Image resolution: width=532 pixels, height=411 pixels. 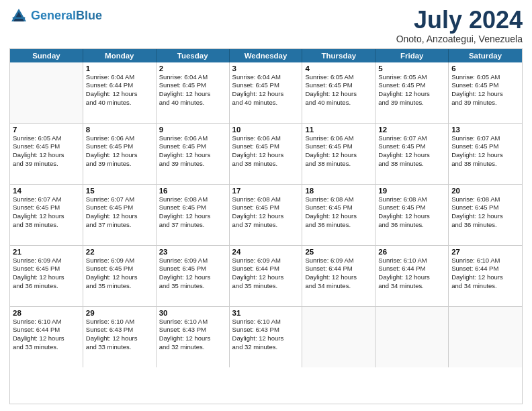 I want to click on day-number: 27, so click(x=485, y=252).